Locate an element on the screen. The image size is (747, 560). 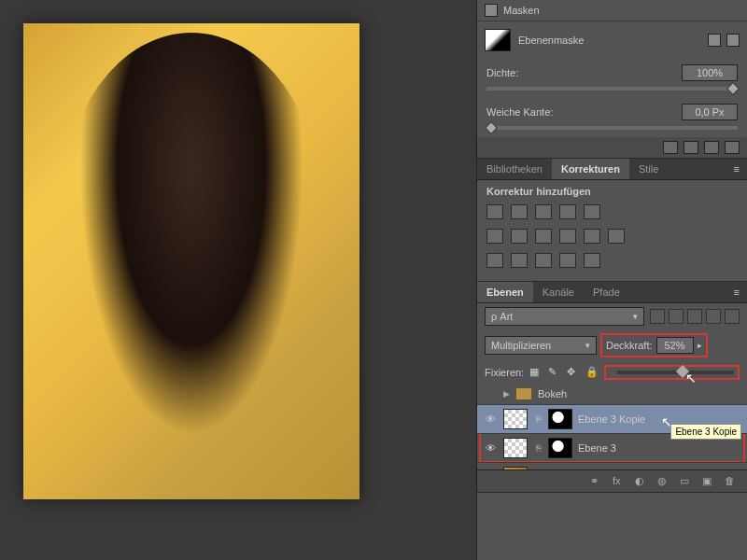
gradient-map-icon is located at coordinates (568, 260).